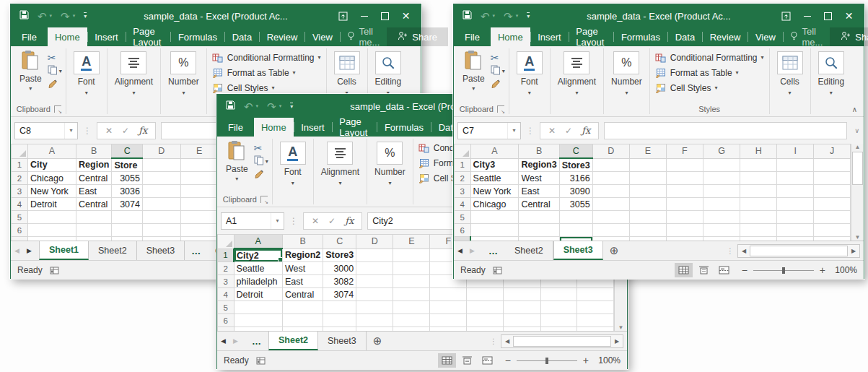  I want to click on cell-i5, so click(558, 308).